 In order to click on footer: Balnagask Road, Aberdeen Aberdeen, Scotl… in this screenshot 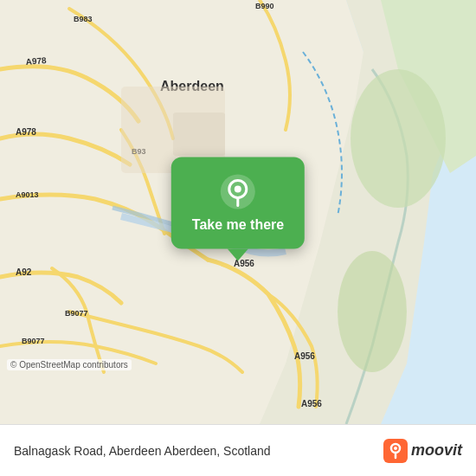, I will do `click(238, 450)`.